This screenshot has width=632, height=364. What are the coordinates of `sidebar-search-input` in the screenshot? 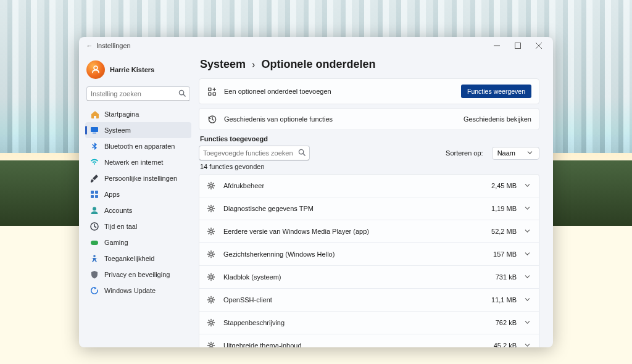 It's located at (135, 94).